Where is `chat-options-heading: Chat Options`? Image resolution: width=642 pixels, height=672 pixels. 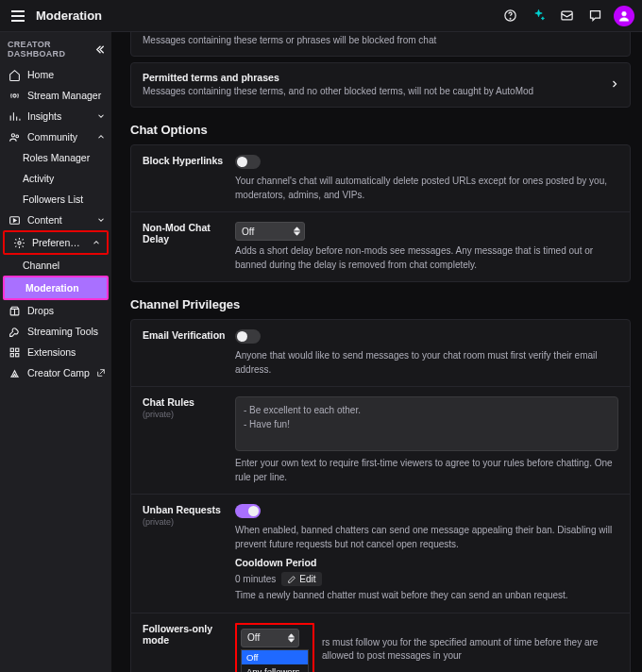
chat-options-heading: Chat Options is located at coordinates (380, 130).